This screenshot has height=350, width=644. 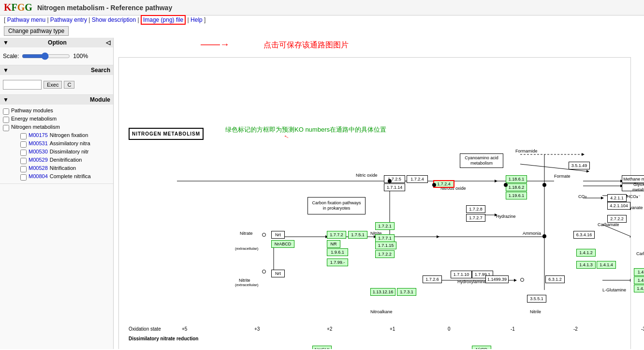 I want to click on enzyme-14114: 1.4.1.14, so click(x=639, y=280).